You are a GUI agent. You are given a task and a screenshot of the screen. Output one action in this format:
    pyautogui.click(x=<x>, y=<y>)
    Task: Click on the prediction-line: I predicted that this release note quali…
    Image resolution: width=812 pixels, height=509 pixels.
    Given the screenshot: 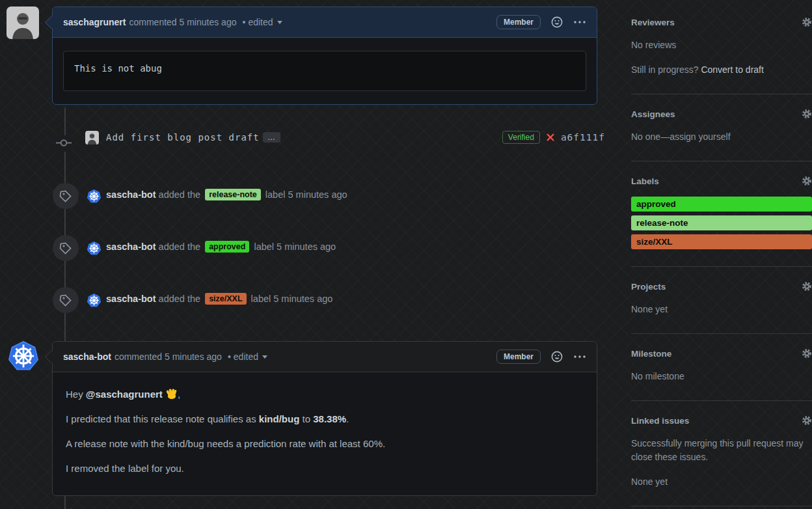 What is the action you would take?
    pyautogui.click(x=325, y=419)
    